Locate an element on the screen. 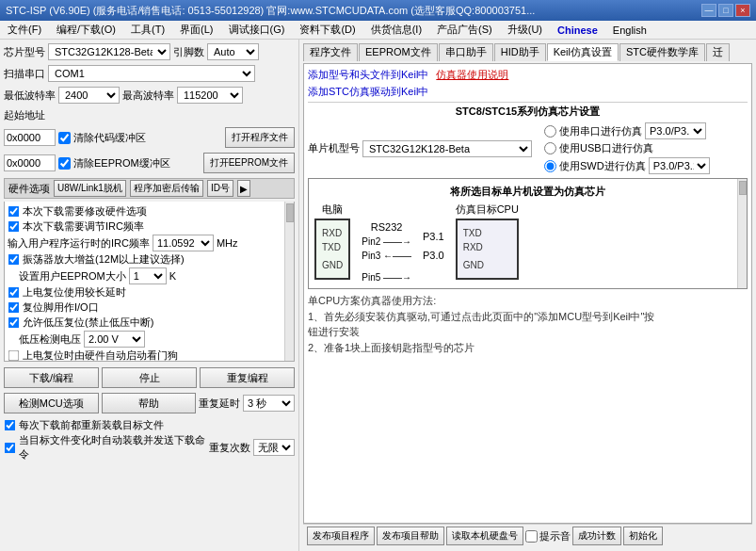  diagram-content: 电脑 RXD TXD GND RS232 Pin2 ——→ Pin3 ←—— is located at coordinates (527, 243).